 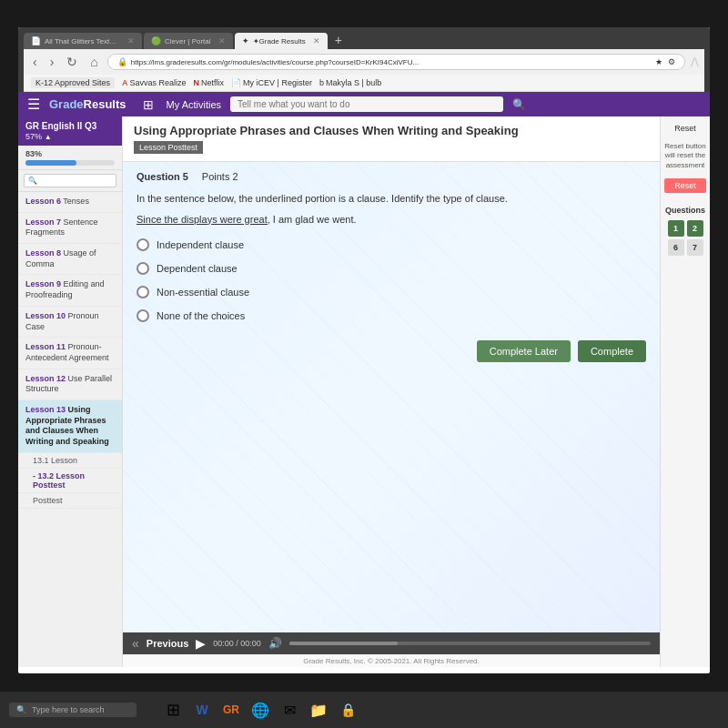 I want to click on sidebar-item-lesson10: Lesson 10 Pronoun Case, so click(x=70, y=322).